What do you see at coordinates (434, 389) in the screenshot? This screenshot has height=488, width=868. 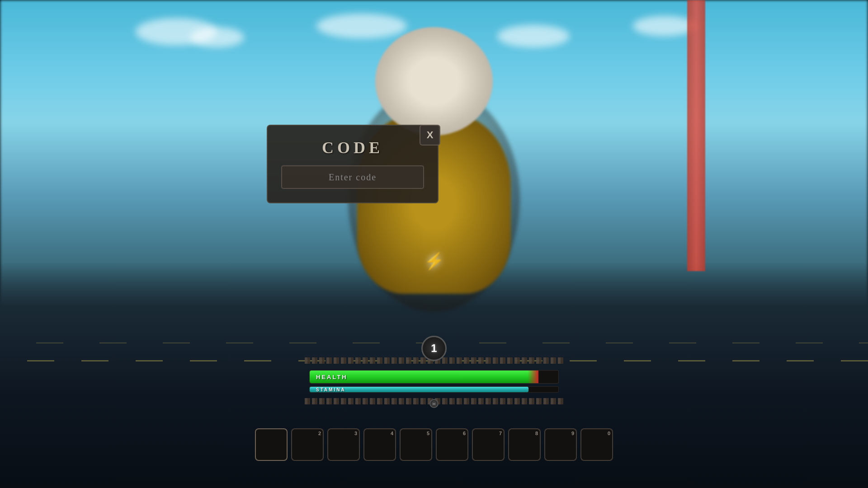 I see `stamina-bar-wrapper: STAMINA` at bounding box center [434, 389].